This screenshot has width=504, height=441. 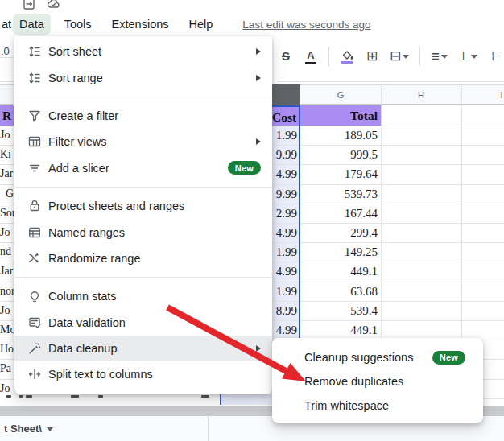 I want to click on column-header-f-selected, so click(x=287, y=95).